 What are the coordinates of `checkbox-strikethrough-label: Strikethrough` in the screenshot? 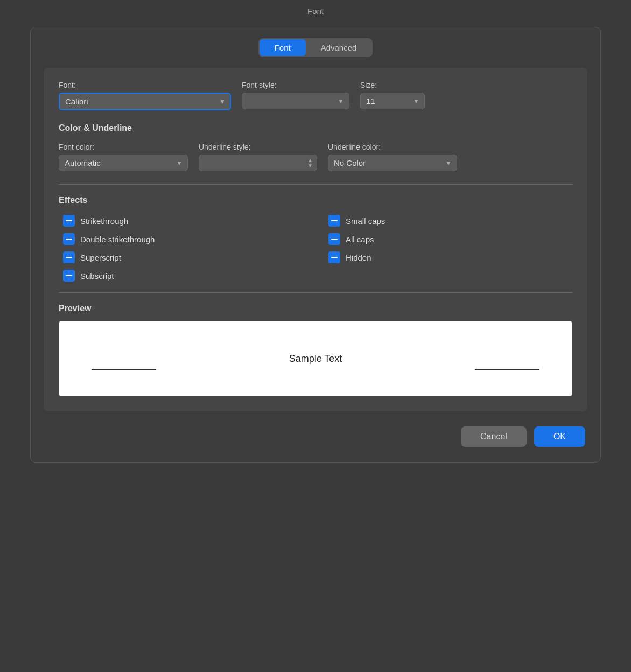 It's located at (104, 221).